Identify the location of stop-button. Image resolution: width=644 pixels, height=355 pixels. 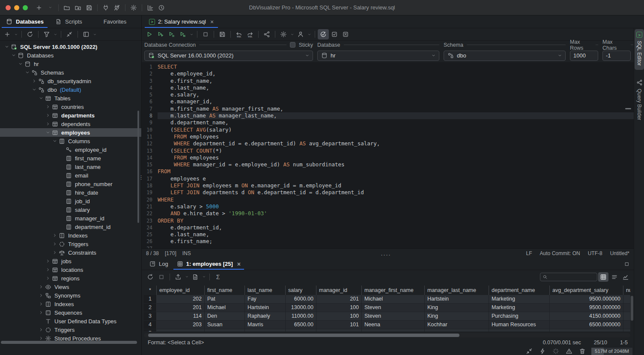
(206, 34).